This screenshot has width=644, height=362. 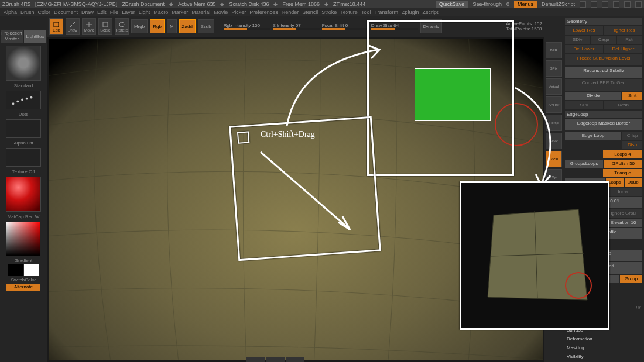 What do you see at coordinates (157, 26) in the screenshot?
I see `rgb-button: Rgb` at bounding box center [157, 26].